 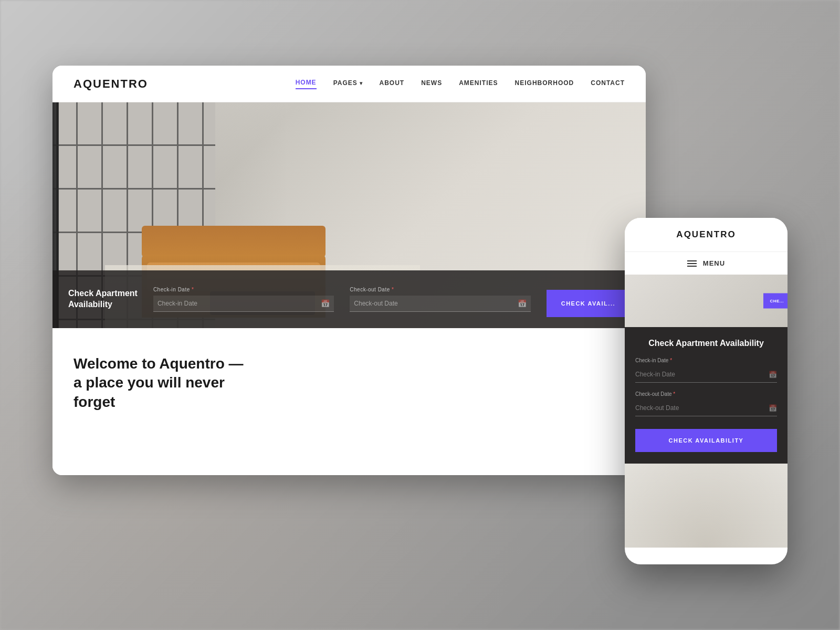 I want to click on mobile-avail-title: Check Apartment Availability, so click(x=706, y=343).